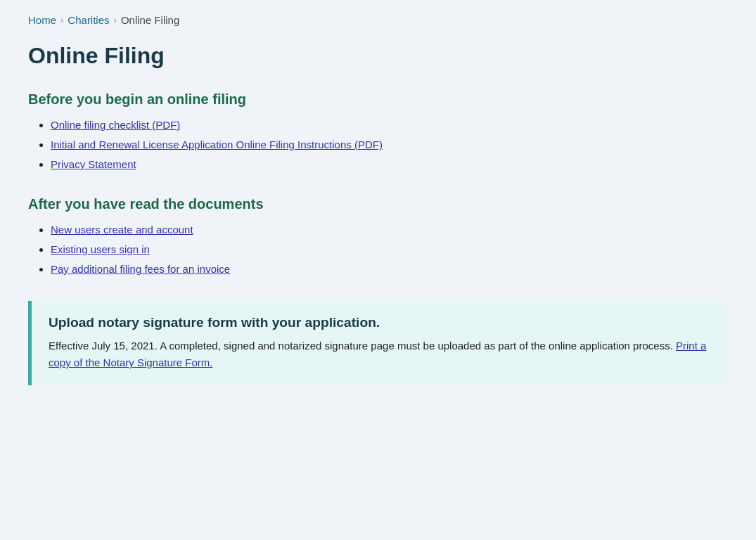 This screenshot has width=756, height=540. I want to click on privacy-statement-link: Privacy Statement, so click(94, 165).